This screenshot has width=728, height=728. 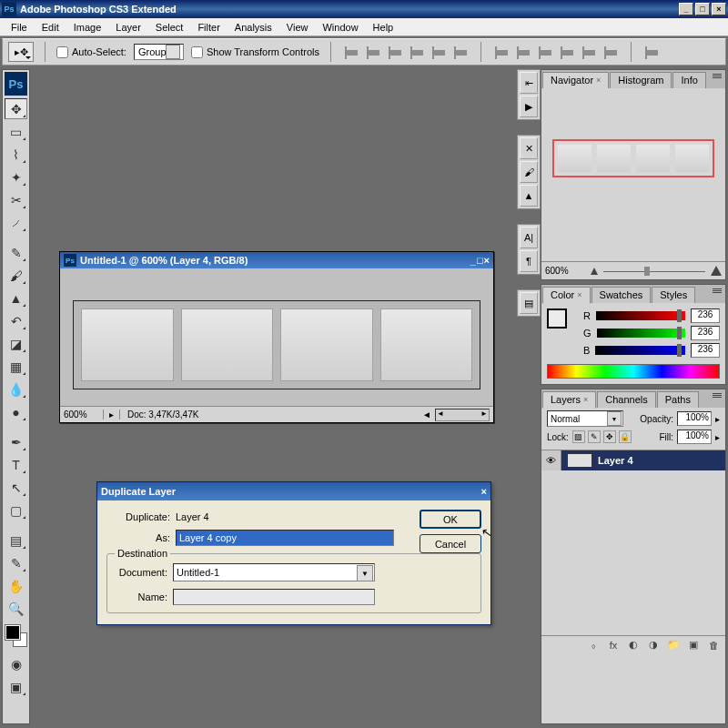 I want to click on distribute-vcenter-icon, so click(x=523, y=52).